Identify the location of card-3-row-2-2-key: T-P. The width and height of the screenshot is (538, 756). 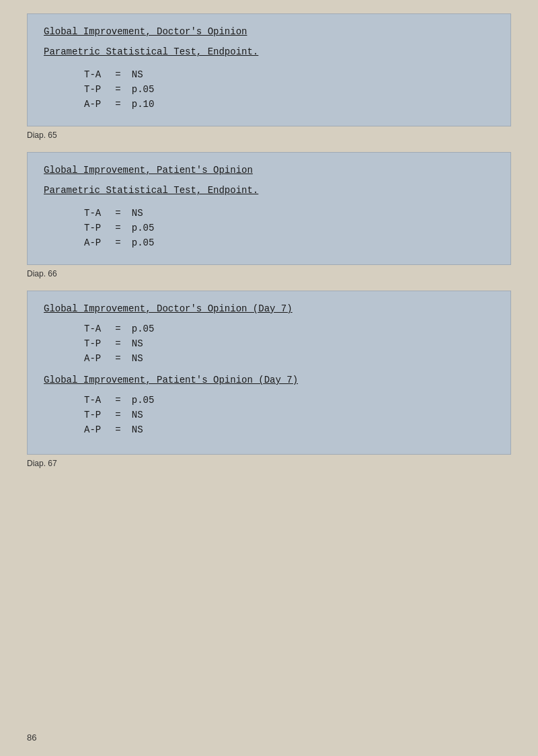
(94, 415).